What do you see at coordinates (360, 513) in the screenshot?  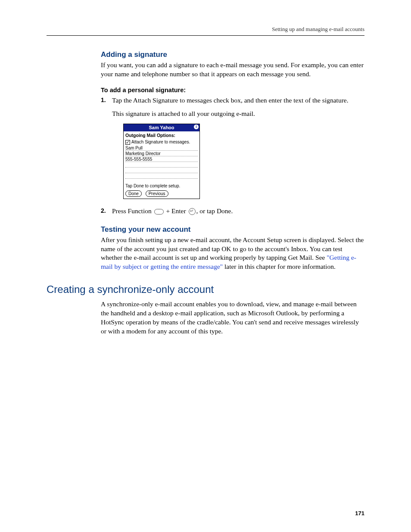 I see `page-number: 171` at bounding box center [360, 513].